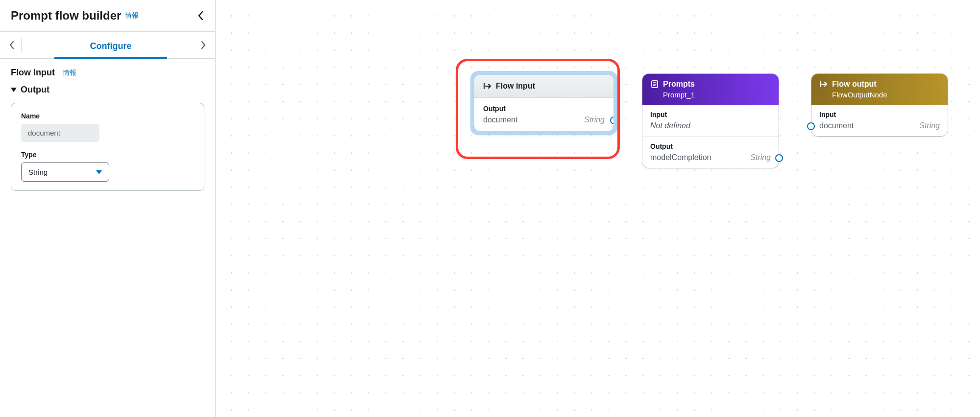  I want to click on tab-divider, so click(22, 45).